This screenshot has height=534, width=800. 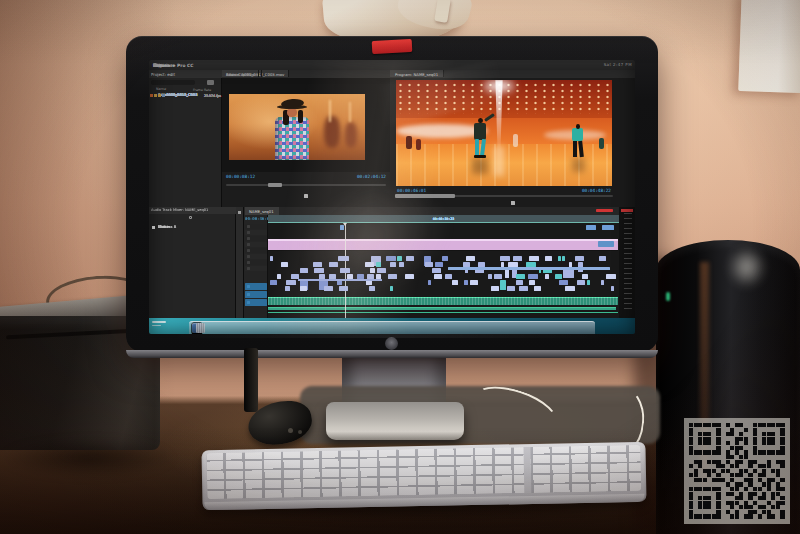 What do you see at coordinates (300, 432) in the screenshot?
I see `mouse-button-detail` at bounding box center [300, 432].